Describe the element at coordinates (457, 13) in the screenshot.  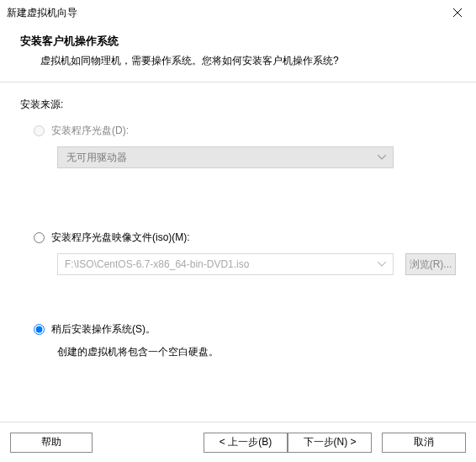
I see `close-button` at that location.